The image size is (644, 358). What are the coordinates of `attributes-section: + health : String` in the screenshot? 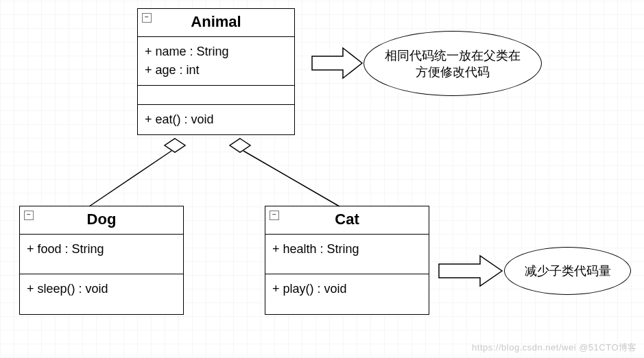 It's located at (347, 254).